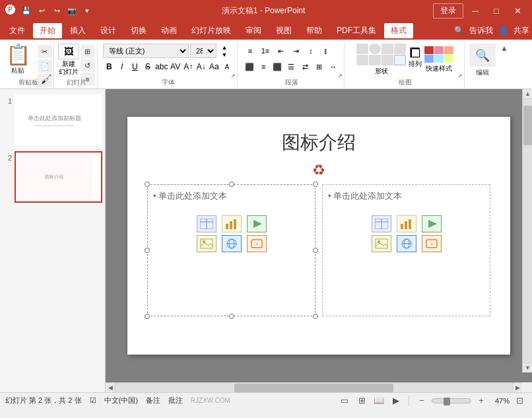 The image size is (532, 418). Describe the element at coordinates (482, 55) in the screenshot. I see `find-button: 🔍` at that location.